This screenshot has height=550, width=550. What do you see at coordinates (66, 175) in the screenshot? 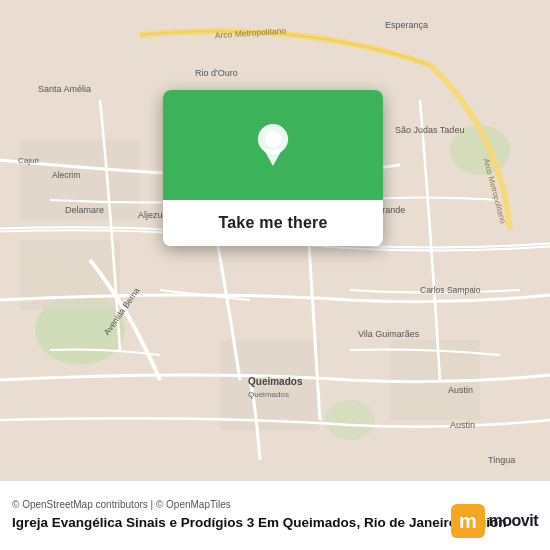
I see `svg-text: Alecrim` at bounding box center [66, 175].